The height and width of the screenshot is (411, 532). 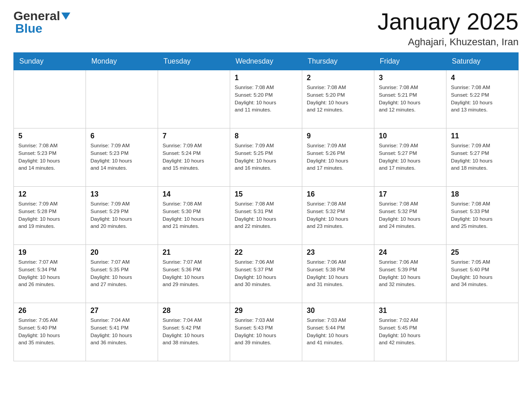 I want to click on day-number: 16, so click(x=338, y=194).